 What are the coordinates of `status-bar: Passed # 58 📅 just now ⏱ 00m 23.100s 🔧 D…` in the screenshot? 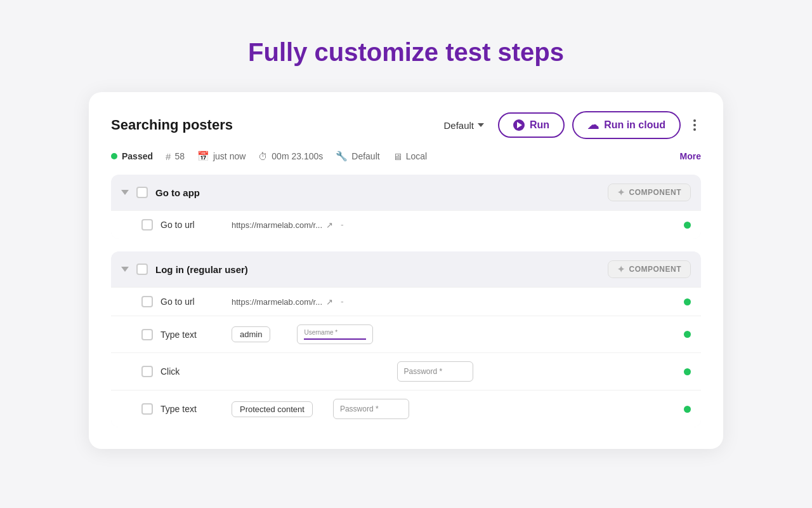 It's located at (406, 156).